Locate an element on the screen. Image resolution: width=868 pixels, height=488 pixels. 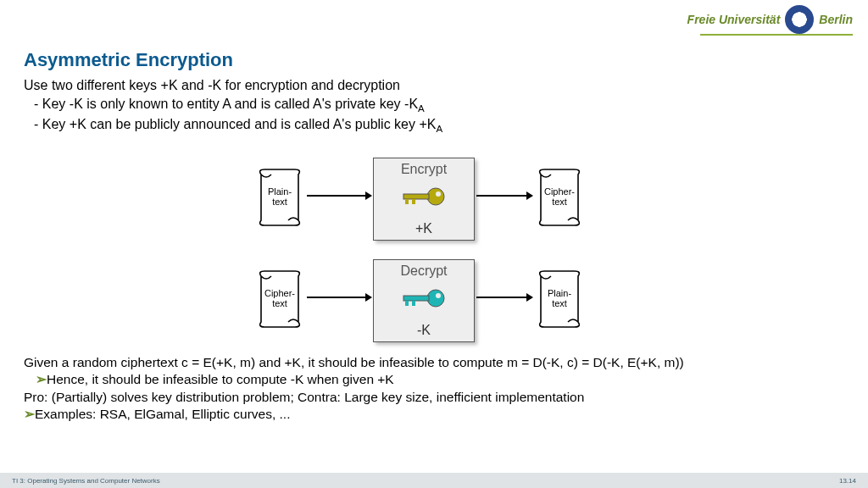
body-line2: ➢Hence, it should be infeasible to compu… is located at coordinates (443, 380).